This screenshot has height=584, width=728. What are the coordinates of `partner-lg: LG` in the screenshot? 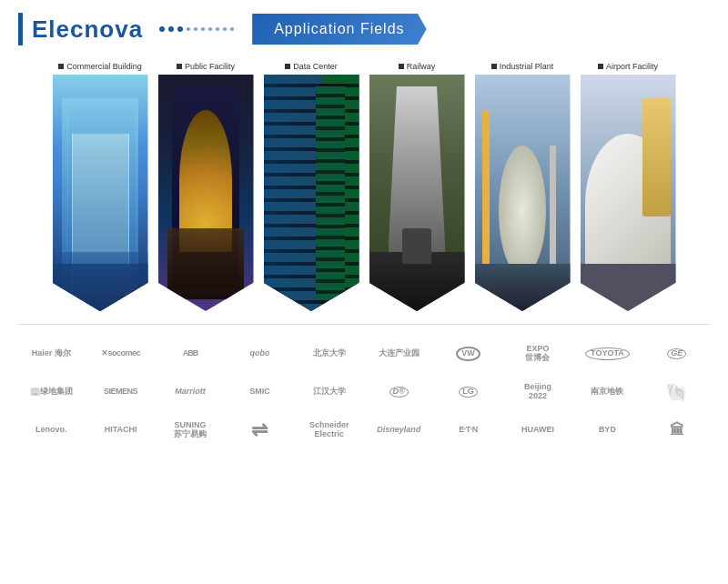 It's located at (469, 392).